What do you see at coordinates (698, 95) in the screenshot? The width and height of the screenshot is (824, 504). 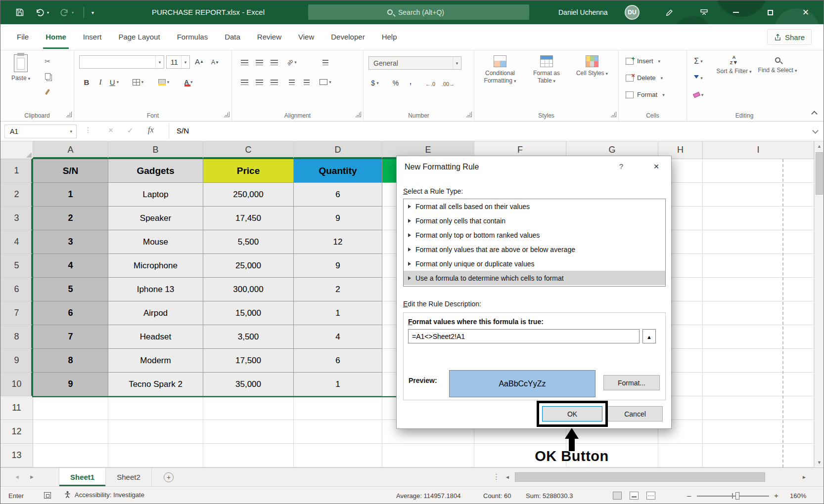 I see `clear-button` at bounding box center [698, 95].